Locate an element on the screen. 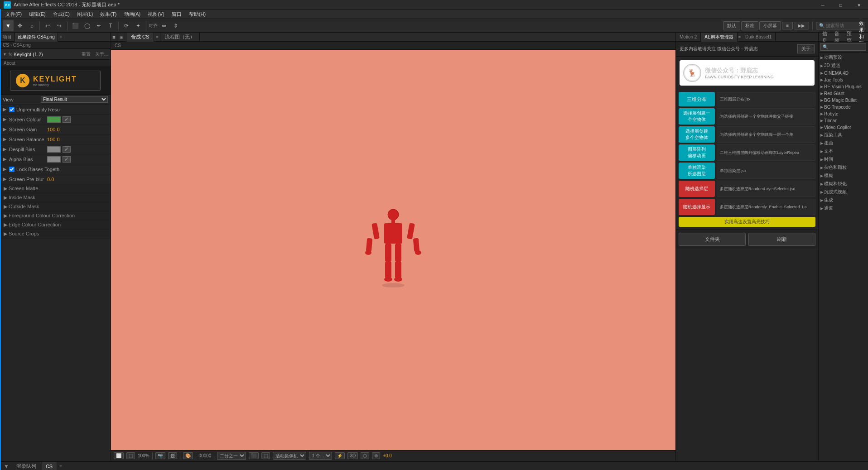 The height and width of the screenshot is (470, 868). screen-colour-toggle: ▶ is located at coordinates (5, 120).